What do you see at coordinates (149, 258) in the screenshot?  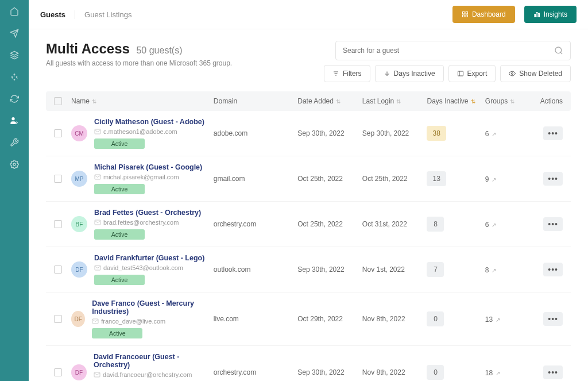 I see `guest-name-link: David Frankfurter (Guest - Lego)` at bounding box center [149, 258].